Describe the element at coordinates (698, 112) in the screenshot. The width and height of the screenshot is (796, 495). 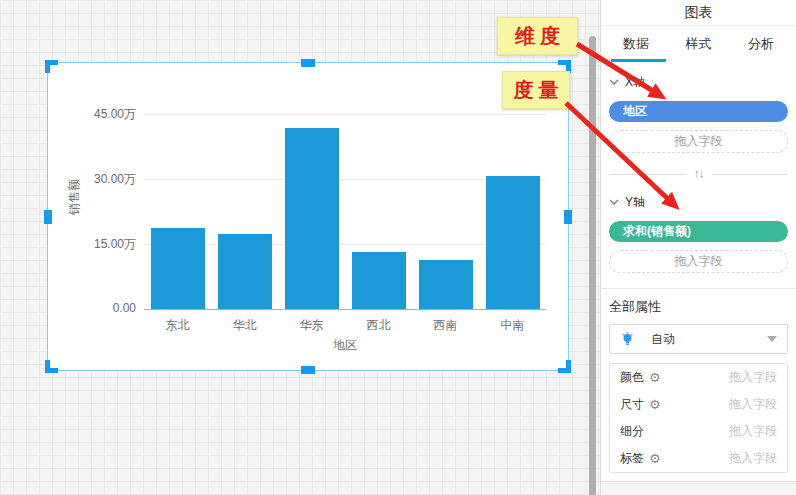
I see `field-pill-region: 地区` at that location.